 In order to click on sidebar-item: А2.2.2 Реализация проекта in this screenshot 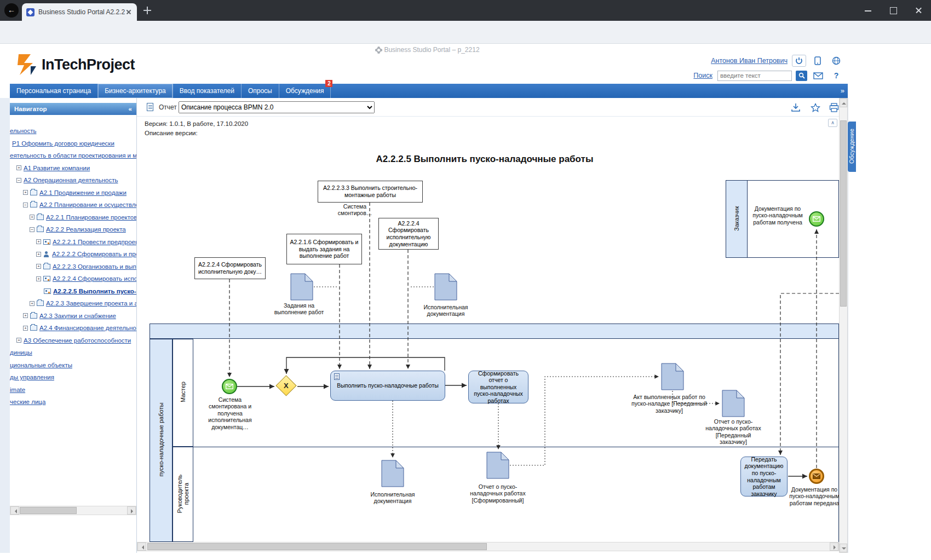, I will do `click(73, 230)`.